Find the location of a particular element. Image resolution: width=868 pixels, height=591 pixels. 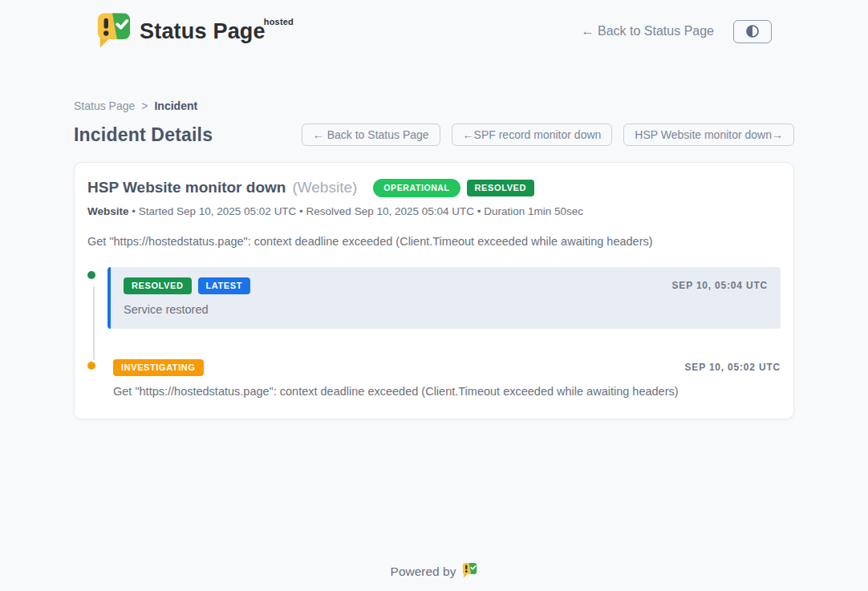

operational-status-badge: OPERATIONAL is located at coordinates (416, 188).